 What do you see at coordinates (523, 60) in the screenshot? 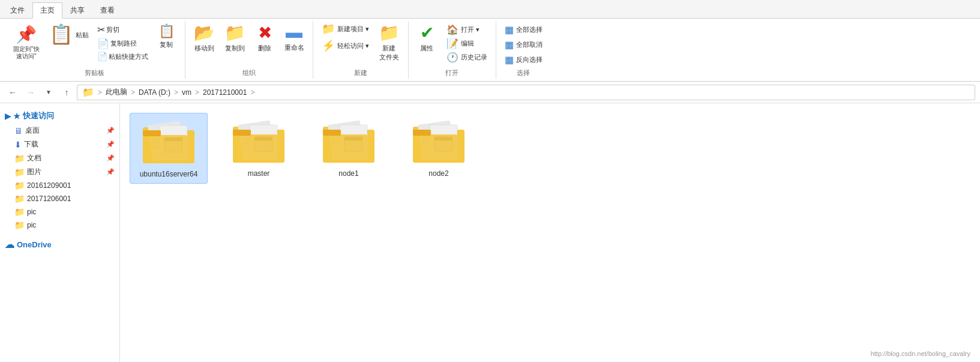
I see `invert-select-button: ▦ 反向选择` at bounding box center [523, 60].